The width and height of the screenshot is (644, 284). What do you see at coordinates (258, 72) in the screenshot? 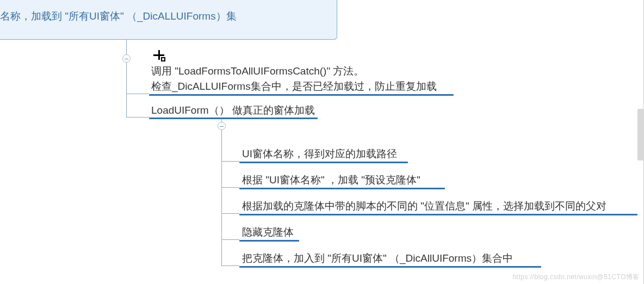
I see `branch1-line1: 调用 "LoadFormsToAllUIFormsCatch()" 方法。` at bounding box center [258, 72].